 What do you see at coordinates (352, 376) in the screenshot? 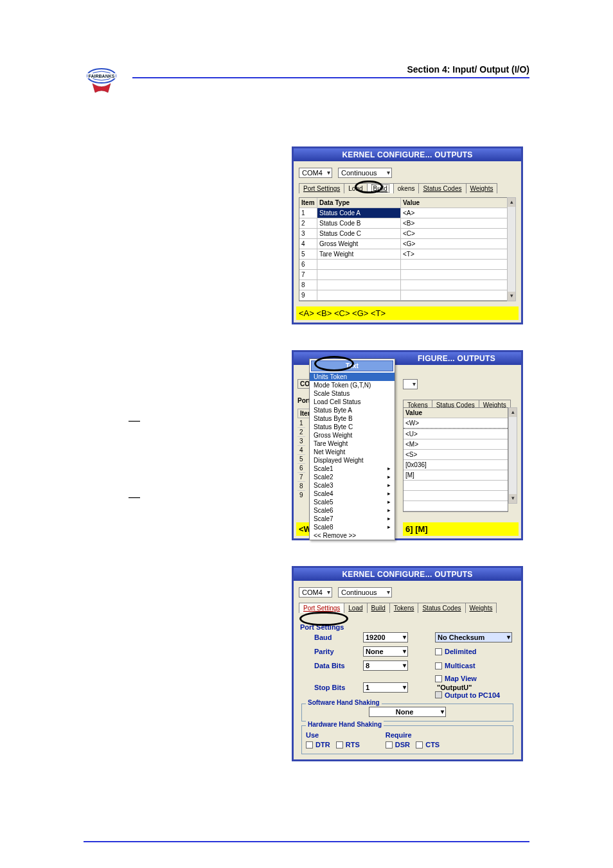
I see `popup-item: Units Token` at bounding box center [352, 376].